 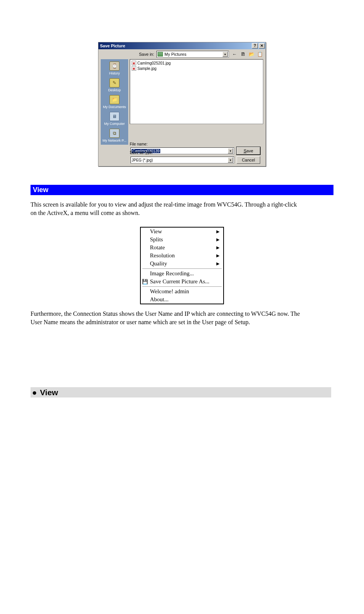 I want to click on save-icon: 💾, so click(x=145, y=282).